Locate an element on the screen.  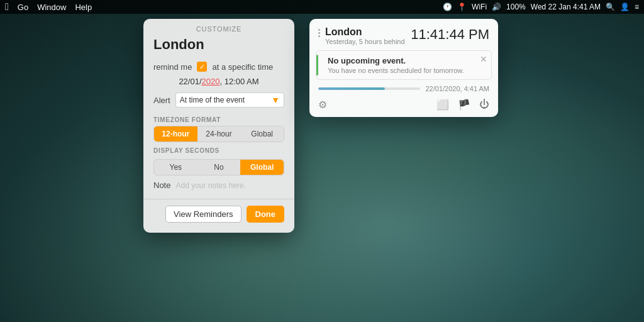
alert-select: At time of the event ▼ is located at coordinates (230, 100).